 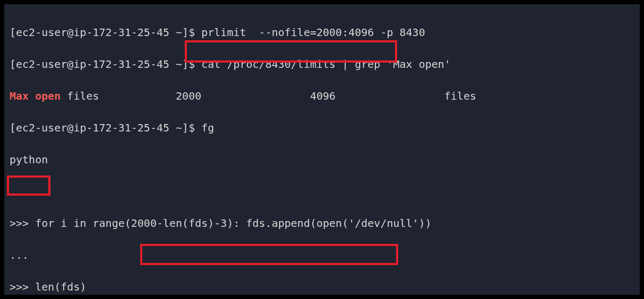 I want to click on terminal-line: ..., so click(x=322, y=255).